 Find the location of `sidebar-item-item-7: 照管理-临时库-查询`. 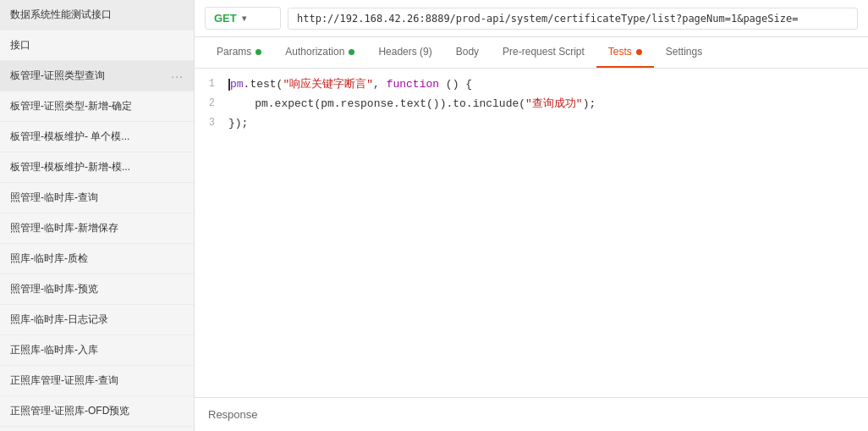

sidebar-item-item-7: 照管理-临时库-查询 is located at coordinates (96, 198).